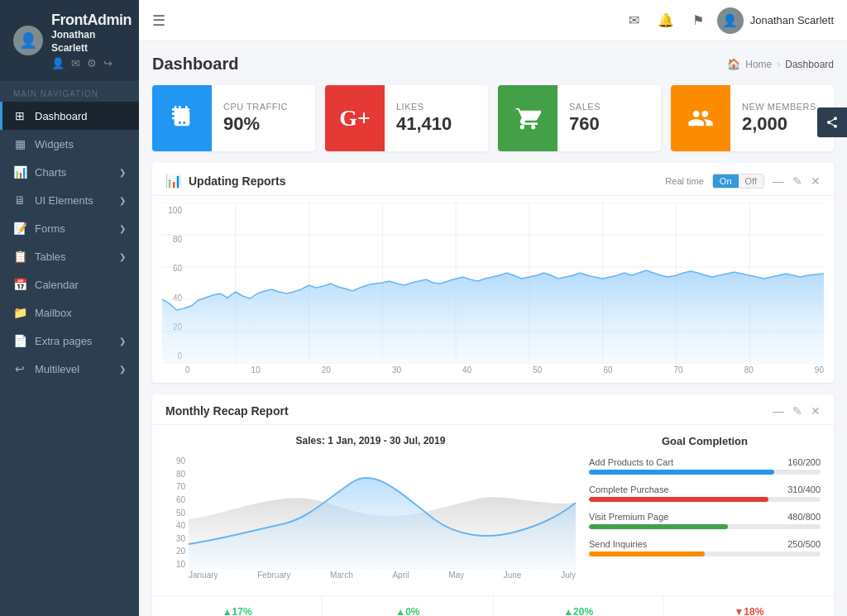 The height and width of the screenshot is (616, 847). I want to click on hamburger-menu-icon: ☰, so click(159, 21).